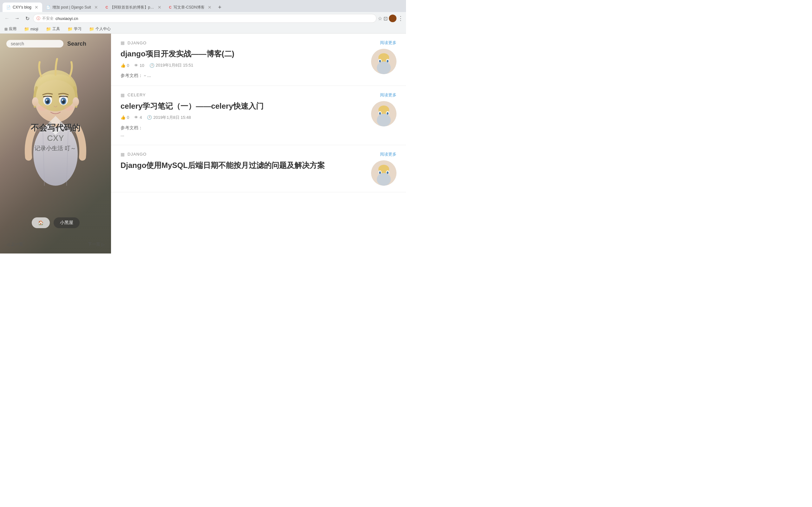 The height and width of the screenshot is (507, 812). What do you see at coordinates (393, 18) in the screenshot?
I see `profile-avatar` at bounding box center [393, 18].